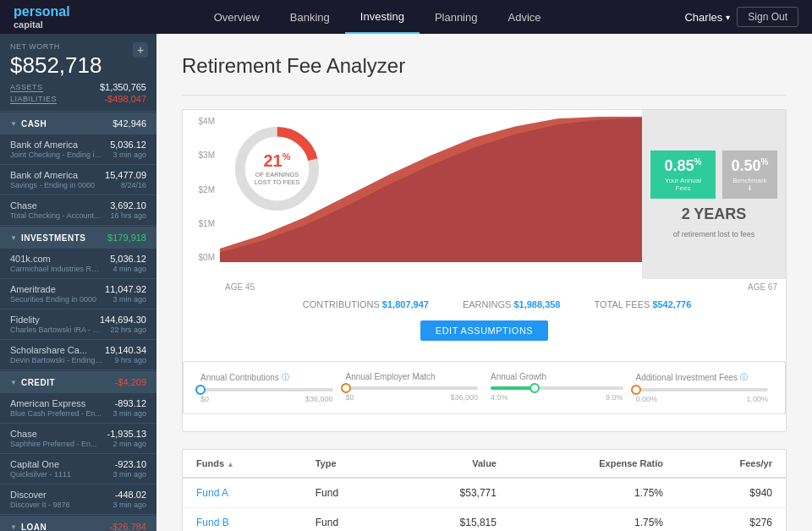 Image resolution: width=812 pixels, height=531 pixels. What do you see at coordinates (594, 463) in the screenshot?
I see `th-expense-ratio: Expense Ratio` at bounding box center [594, 463].